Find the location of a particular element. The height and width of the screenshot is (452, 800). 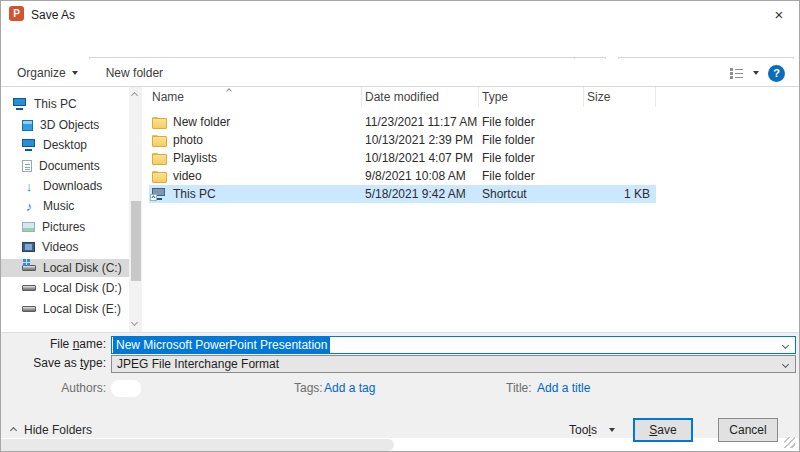

cube-icon is located at coordinates (28, 126).